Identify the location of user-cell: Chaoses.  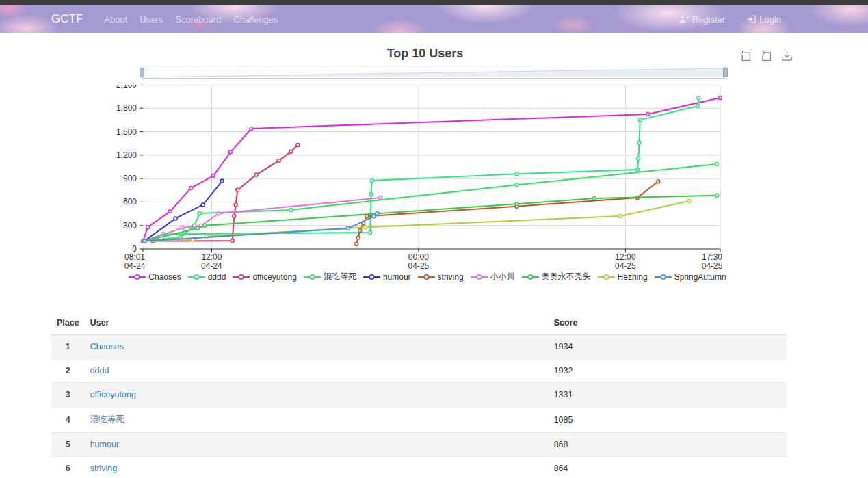
(317, 347).